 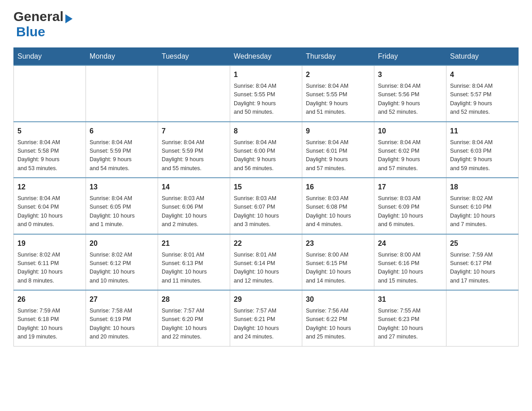 I want to click on day-info: Sunrise: 8:04 AM Sunset: 6:02 PM Dayligh…, so click(x=410, y=156).